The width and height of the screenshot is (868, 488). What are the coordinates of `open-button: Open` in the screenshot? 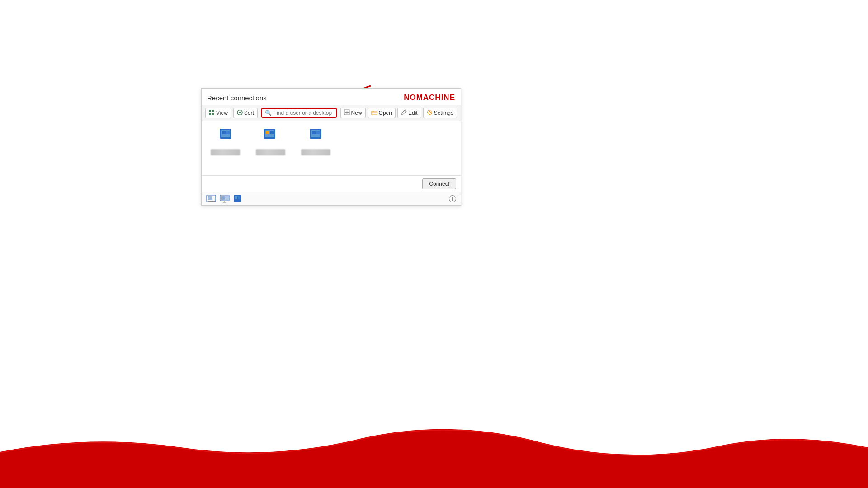 It's located at (382, 113).